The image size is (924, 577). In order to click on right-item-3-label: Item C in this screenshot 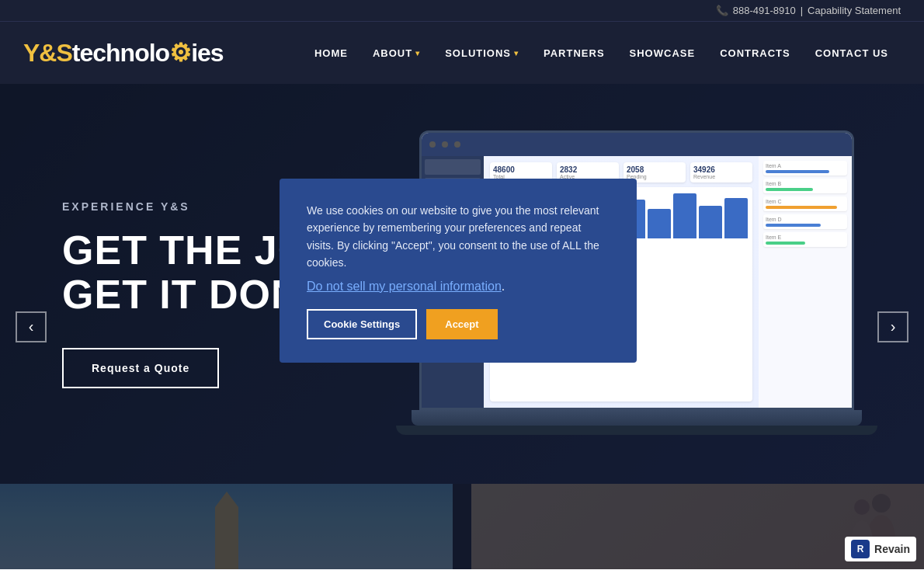, I will do `click(805, 202)`.